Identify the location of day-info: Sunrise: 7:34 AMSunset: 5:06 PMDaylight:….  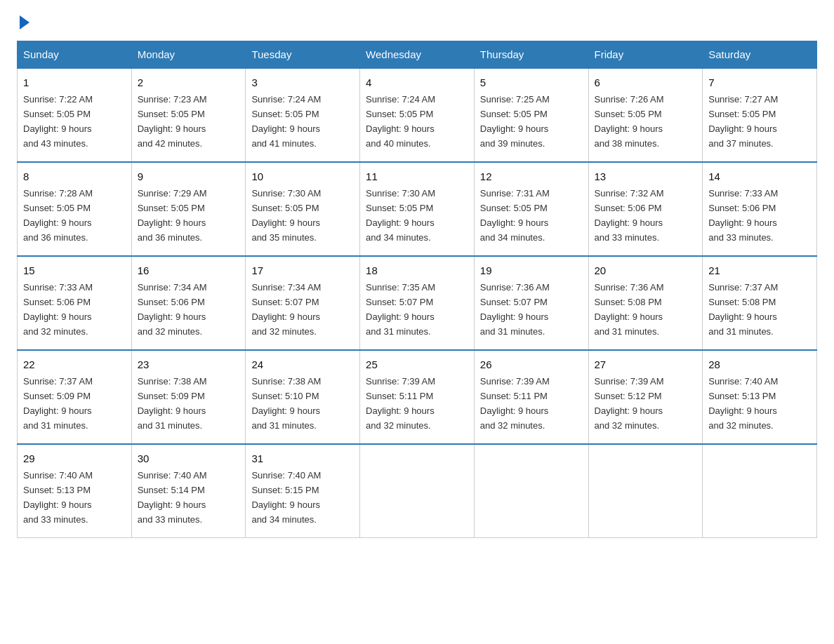
(173, 309).